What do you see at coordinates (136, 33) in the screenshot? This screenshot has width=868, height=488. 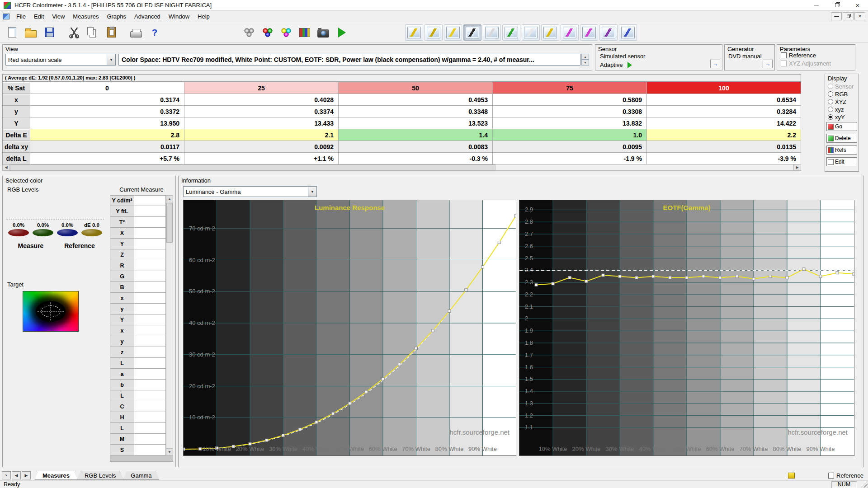 I see `print-button` at bounding box center [136, 33].